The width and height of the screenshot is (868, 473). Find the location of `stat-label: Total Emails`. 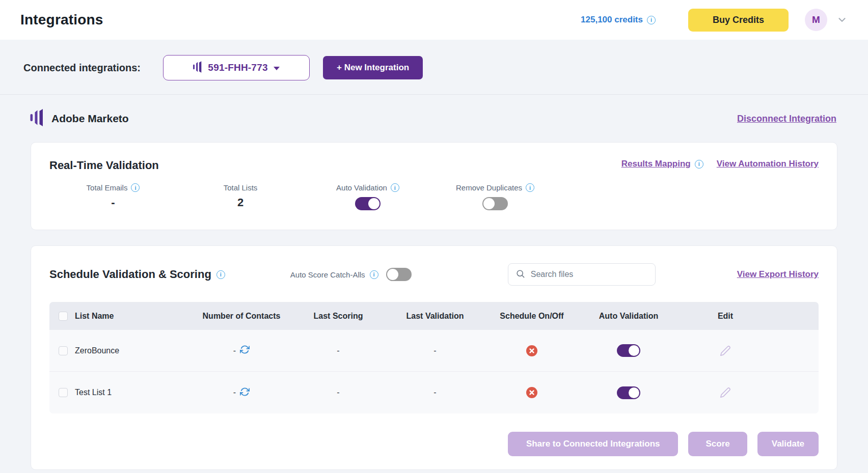

stat-label: Total Emails is located at coordinates (107, 187).